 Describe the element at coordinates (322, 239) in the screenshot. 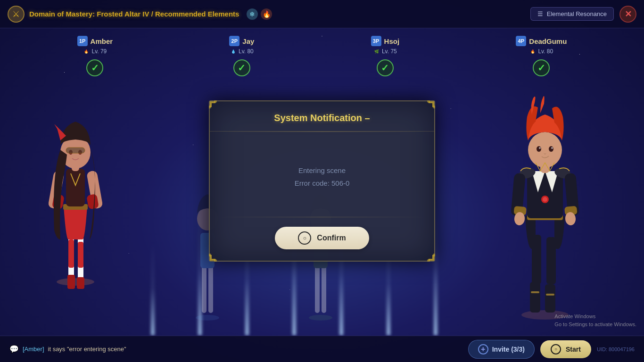

I see `modal-footer: ○ Confirm` at that location.